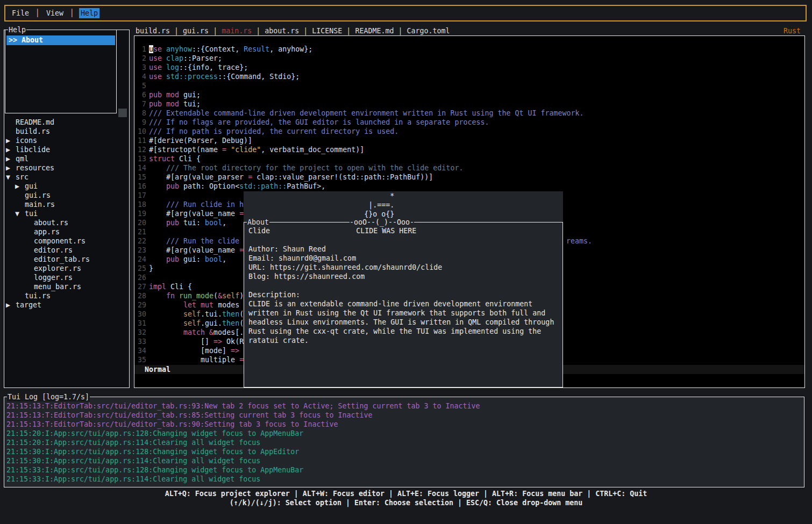 The height and width of the screenshot is (524, 812). Describe the element at coordinates (40, 204) in the screenshot. I see `tree-item-label: main.rs` at that location.